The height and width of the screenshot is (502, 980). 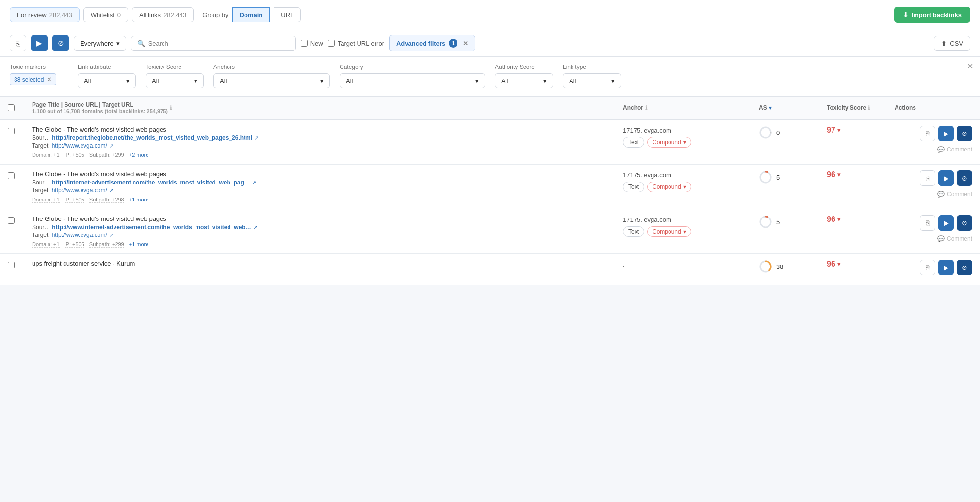 What do you see at coordinates (254, 183) in the screenshot?
I see `row-2-external-icon: ↗` at bounding box center [254, 183].